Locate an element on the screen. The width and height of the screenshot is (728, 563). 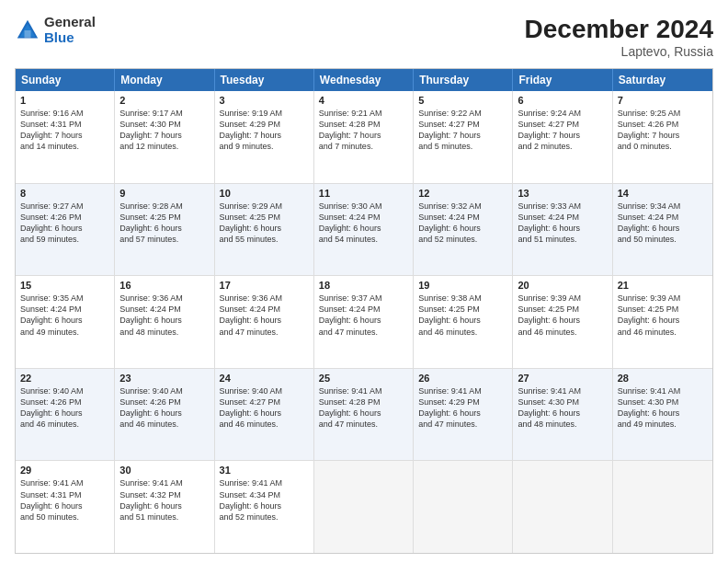
day-cell-23: 23Sunrise: 9:40 AM Sunset: 4:26 PM Dayli… is located at coordinates (165, 415).